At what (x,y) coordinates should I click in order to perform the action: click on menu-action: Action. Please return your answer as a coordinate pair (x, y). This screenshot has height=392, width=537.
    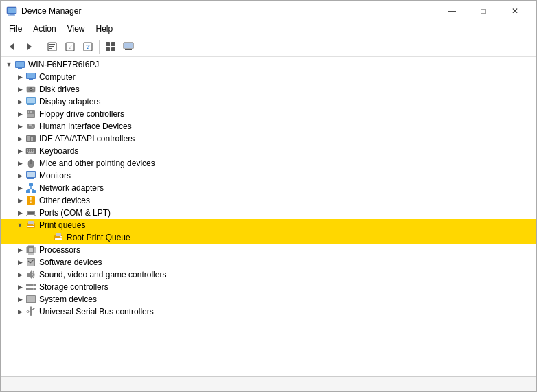
    Looking at the image, I should click on (44, 29).